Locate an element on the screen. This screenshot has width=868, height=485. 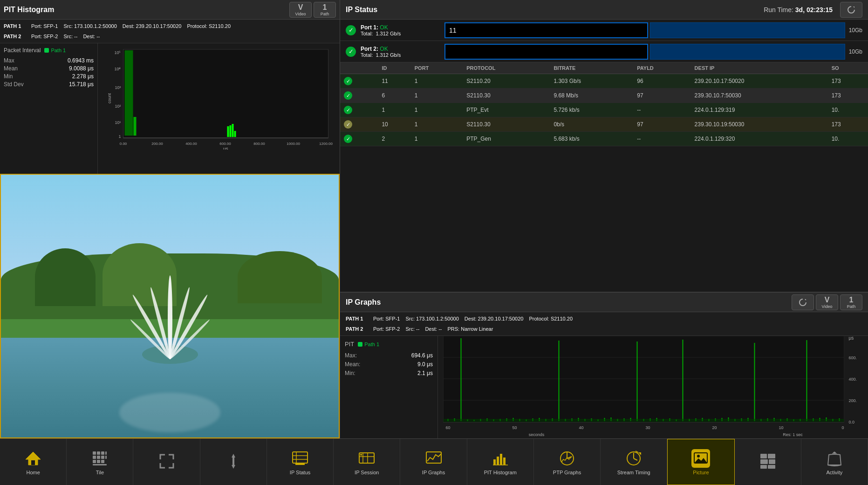
graphs-path-button: 1 Path is located at coordinates (851, 302).